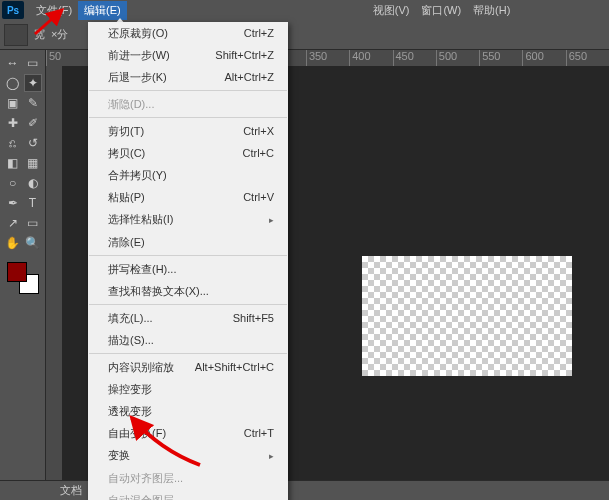 The image size is (609, 500). What do you see at coordinates (188, 340) in the screenshot?
I see `menu-item-17: 描边(S)...` at bounding box center [188, 340].